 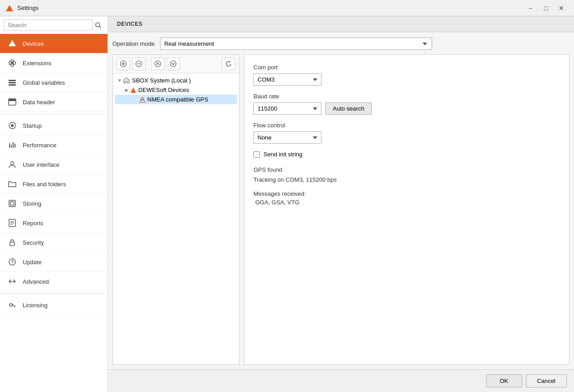 I want to click on tree-node-dewesoft: ▶ DEWESoft Devices, so click(x=176, y=90).